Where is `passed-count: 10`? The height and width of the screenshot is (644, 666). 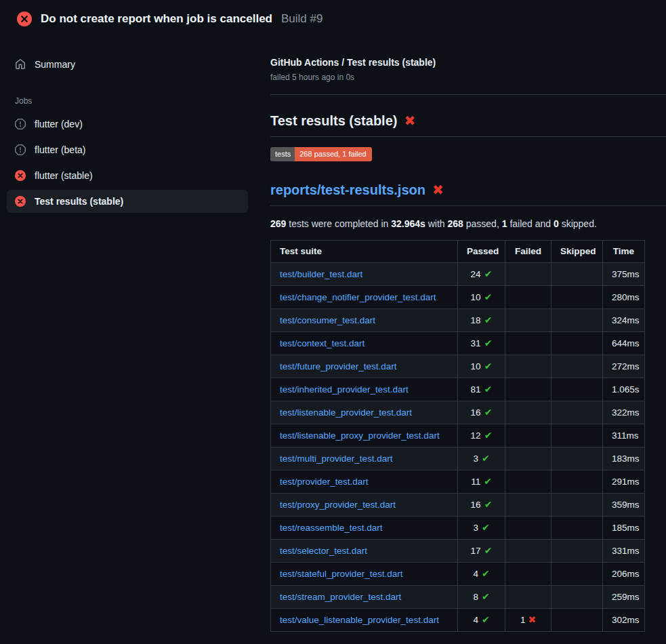 passed-count: 10 is located at coordinates (476, 366).